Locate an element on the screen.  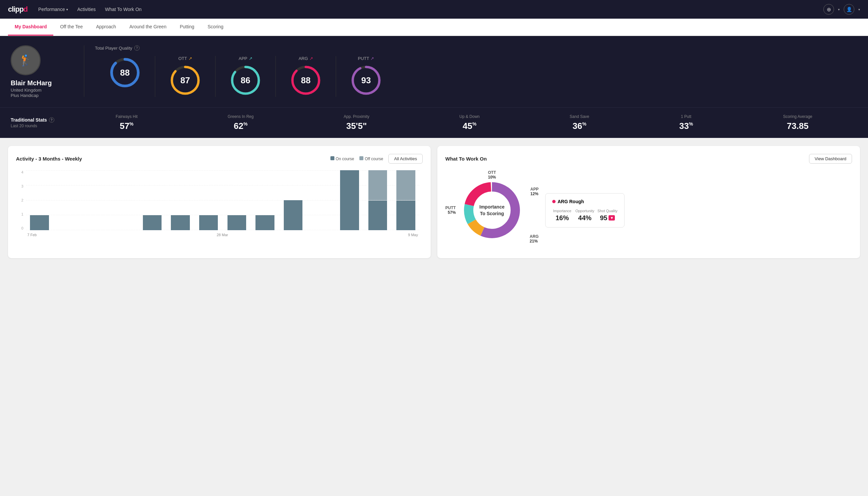
activity-card-header: Activity - 3 Months - Weekly On course O… is located at coordinates (219, 159).